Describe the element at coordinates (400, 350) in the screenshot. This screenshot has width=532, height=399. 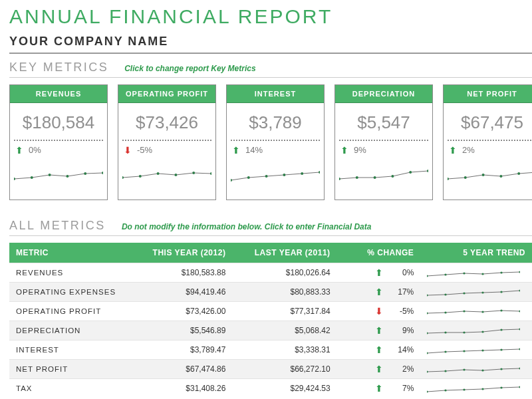
I see `cell-change-value: 14%` at that location.